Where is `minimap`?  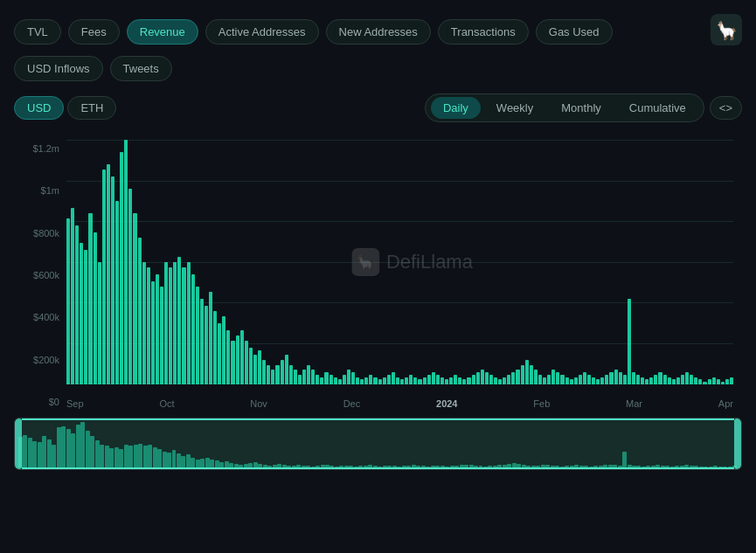
minimap is located at coordinates (378, 444).